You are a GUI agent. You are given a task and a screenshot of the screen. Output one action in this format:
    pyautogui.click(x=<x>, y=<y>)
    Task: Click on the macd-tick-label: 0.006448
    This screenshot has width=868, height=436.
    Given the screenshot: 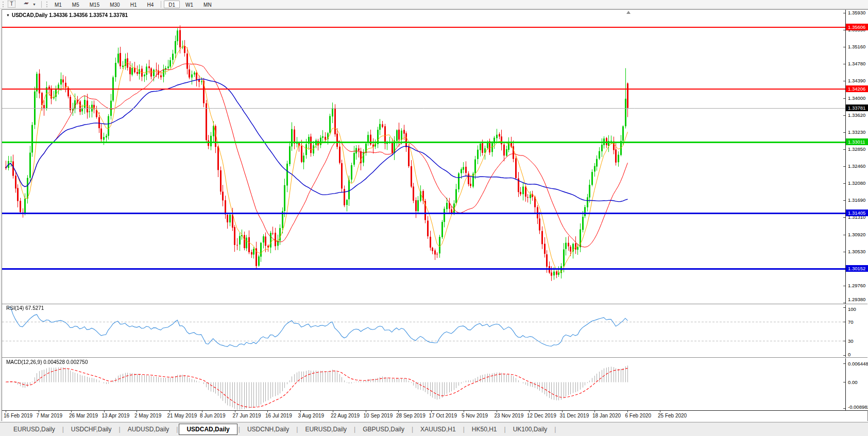 What is the action you would take?
    pyautogui.click(x=858, y=363)
    